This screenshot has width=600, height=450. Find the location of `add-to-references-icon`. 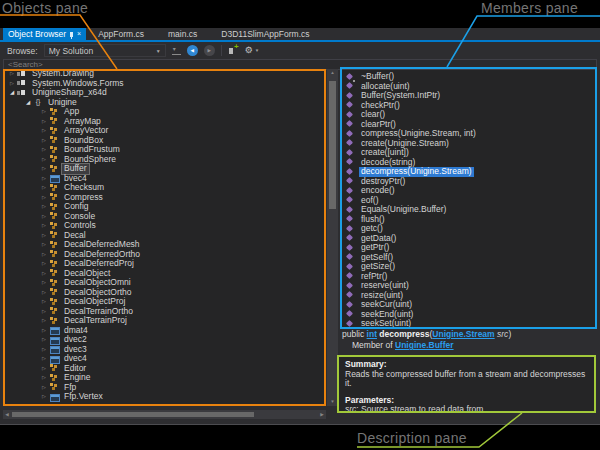

add-to-references-icon is located at coordinates (234, 50).